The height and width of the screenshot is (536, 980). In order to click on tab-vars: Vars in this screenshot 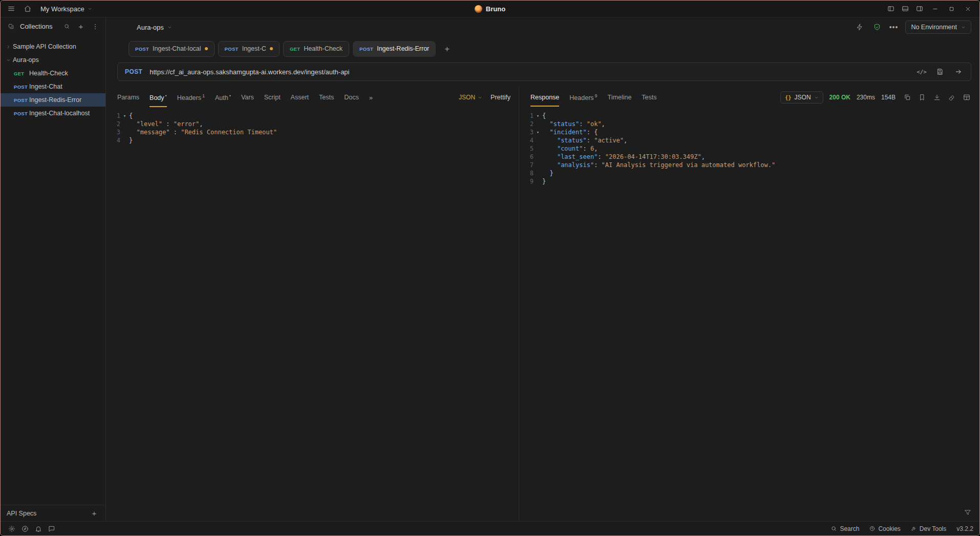, I will do `click(248, 97)`.